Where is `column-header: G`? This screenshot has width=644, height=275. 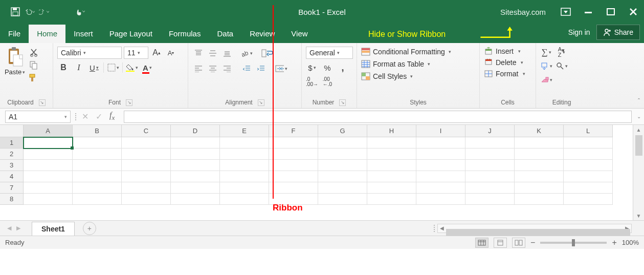 column-header: G is located at coordinates (343, 131).